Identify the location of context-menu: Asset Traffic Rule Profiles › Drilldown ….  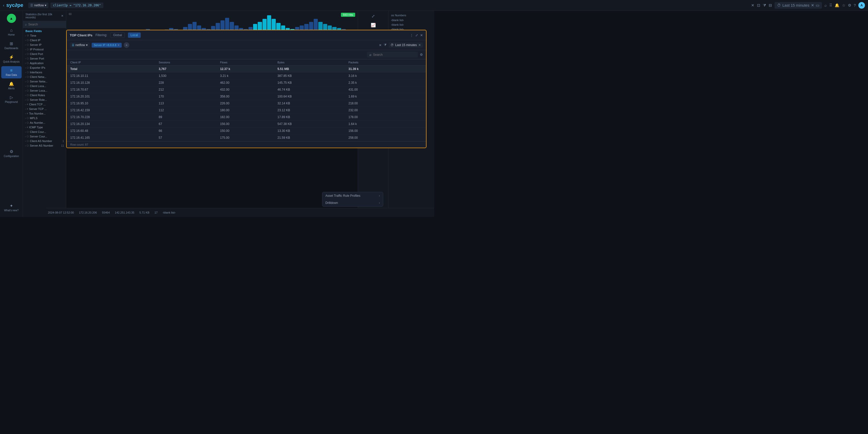
(352, 199).